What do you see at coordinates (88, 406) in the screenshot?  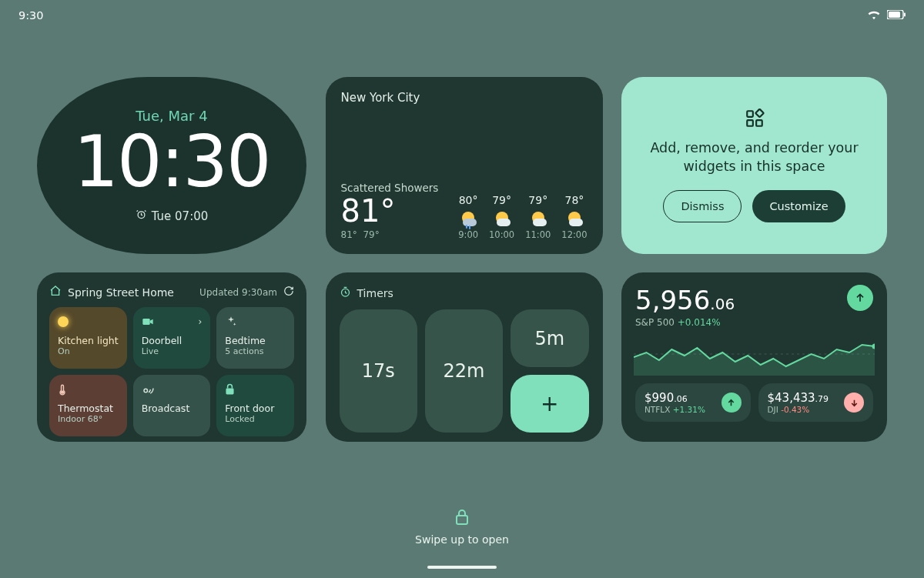 I see `tile-thermostat: Thermostat Indoor 68°` at bounding box center [88, 406].